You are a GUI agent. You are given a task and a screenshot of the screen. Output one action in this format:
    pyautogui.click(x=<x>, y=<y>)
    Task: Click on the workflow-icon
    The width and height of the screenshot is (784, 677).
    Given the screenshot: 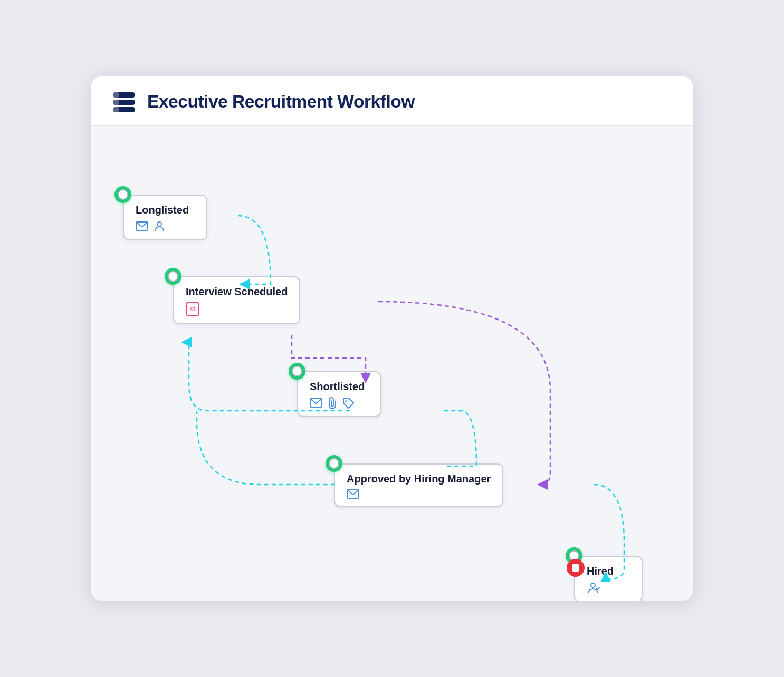 What is the action you would take?
    pyautogui.click(x=124, y=102)
    